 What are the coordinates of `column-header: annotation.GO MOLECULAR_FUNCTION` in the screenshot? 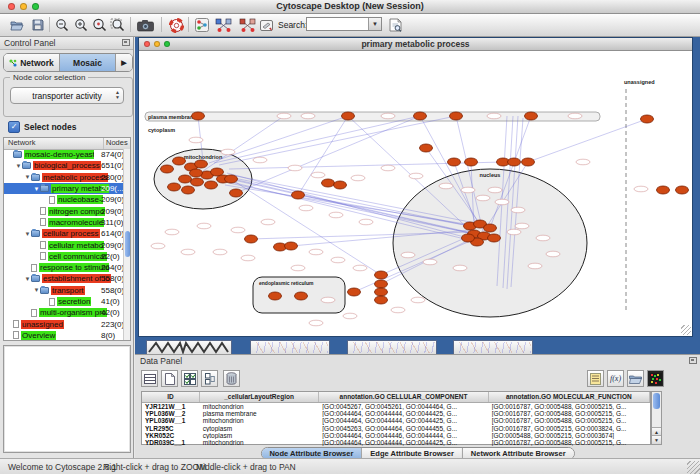 It's located at (570, 397).